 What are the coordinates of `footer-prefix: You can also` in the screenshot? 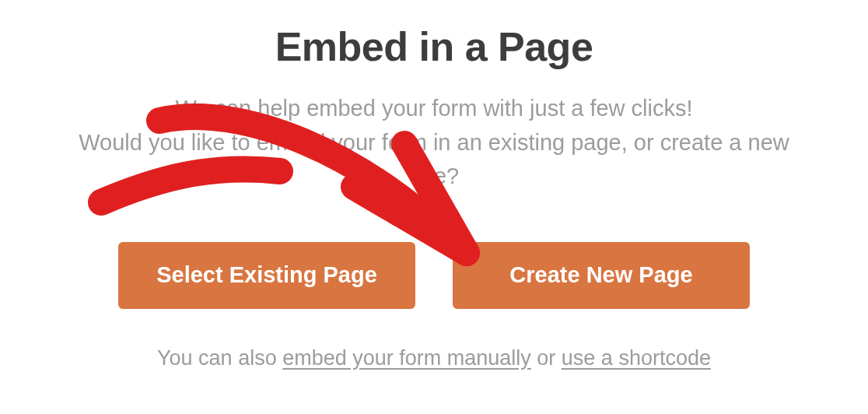 It's located at (219, 358).